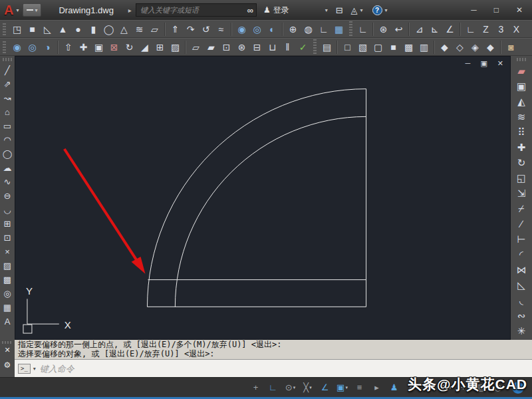 Image resolution: width=532 pixels, height=399 pixels. What do you see at coordinates (176, 47) in the screenshot?
I see `color-faces-icon: ▨` at bounding box center [176, 47].